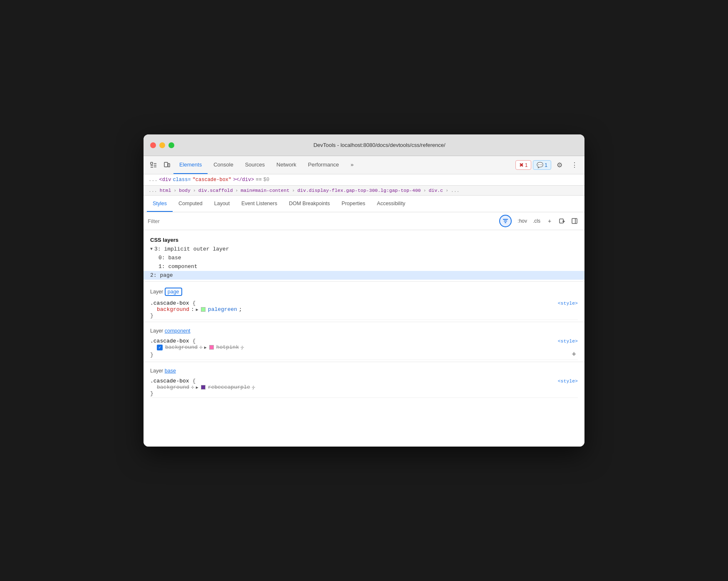 This screenshot has height=581, width=728. Describe the element at coordinates (173, 341) in the screenshot. I see `css-selector-component: .cascade-box {` at that location.